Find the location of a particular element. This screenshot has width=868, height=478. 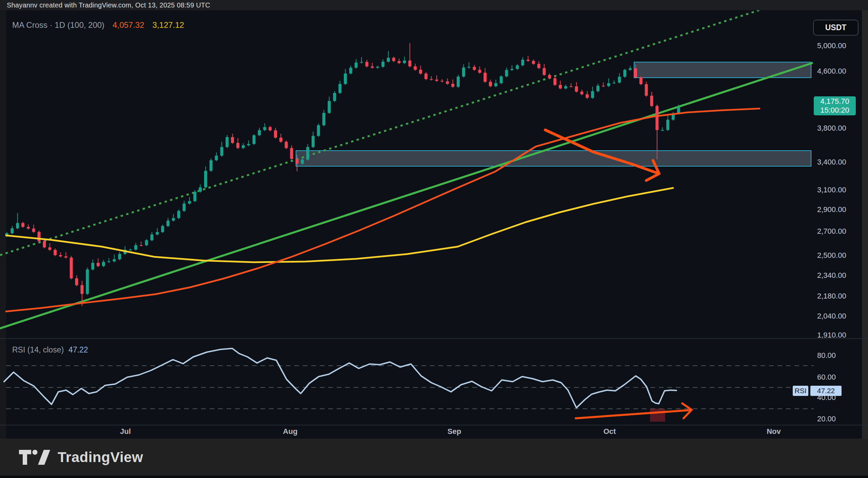

price-axis-label: 2,340.00 is located at coordinates (832, 275).